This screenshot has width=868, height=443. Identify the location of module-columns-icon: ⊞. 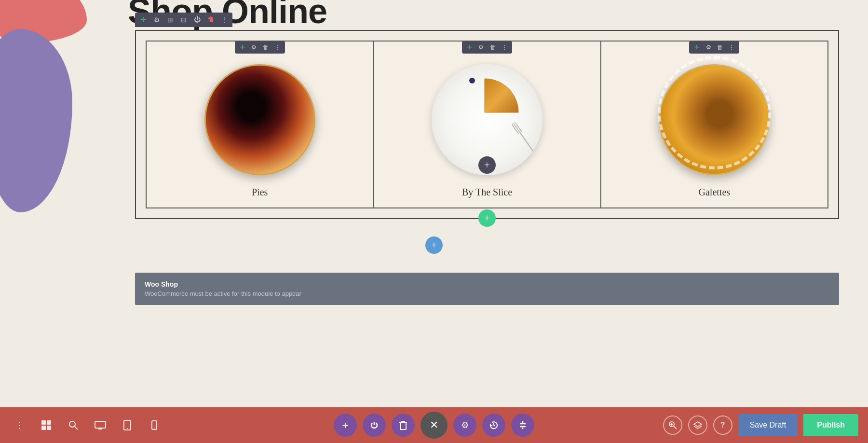
(170, 20).